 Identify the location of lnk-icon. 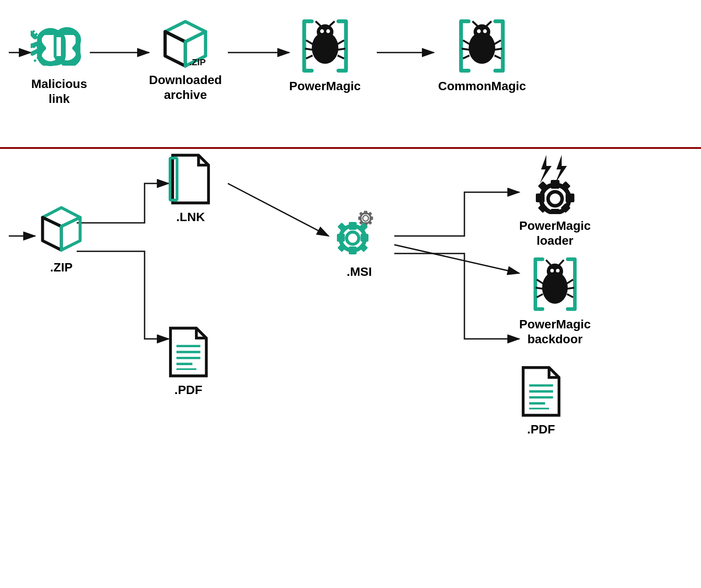
(191, 179).